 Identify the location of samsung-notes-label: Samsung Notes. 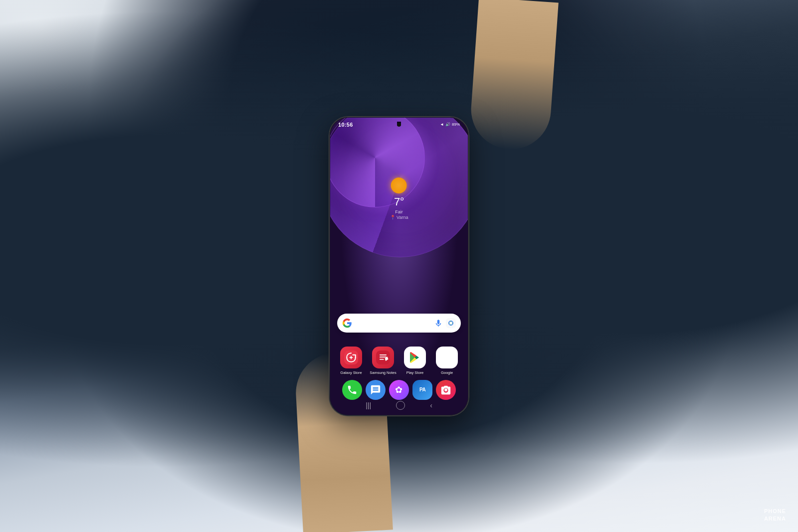
(383, 373).